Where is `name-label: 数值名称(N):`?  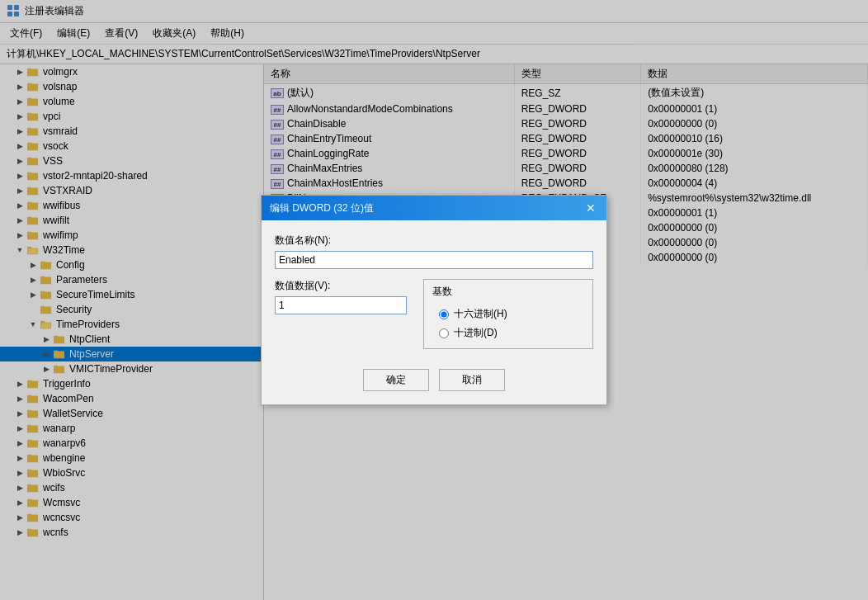
name-label: 数值名称(N): is located at coordinates (434, 241).